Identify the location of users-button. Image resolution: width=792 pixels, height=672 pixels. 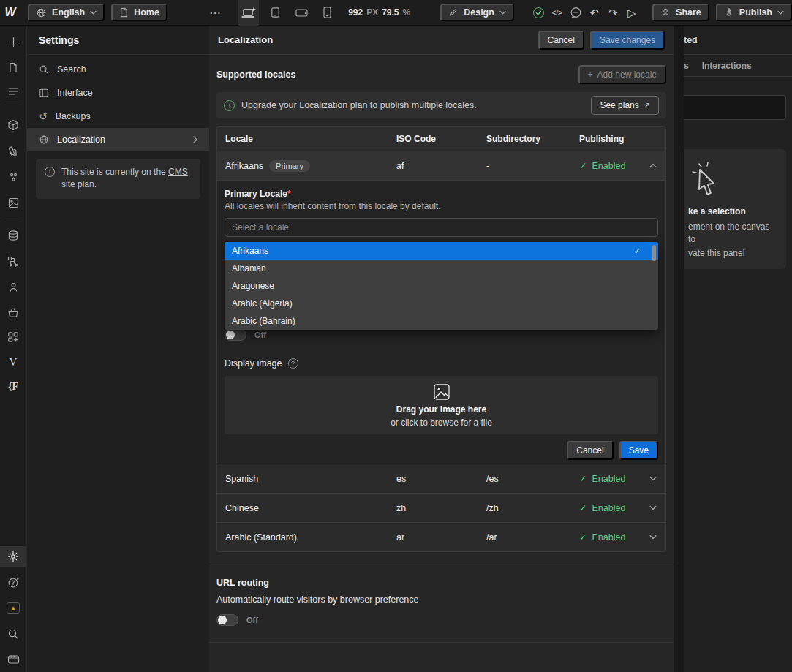
(13, 287).